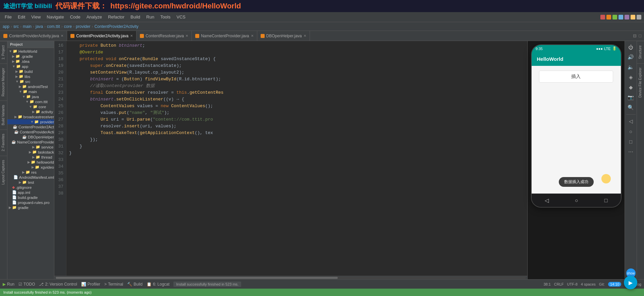 Image resolution: width=644 pixels, height=296 pixels. I want to click on menu-edit: Edit, so click(21, 17).